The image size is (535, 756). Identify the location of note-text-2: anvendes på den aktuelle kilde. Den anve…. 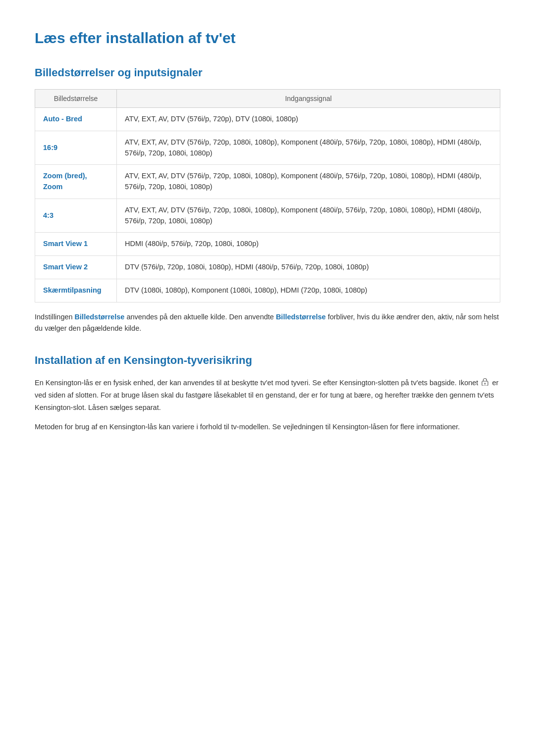
(200, 317).